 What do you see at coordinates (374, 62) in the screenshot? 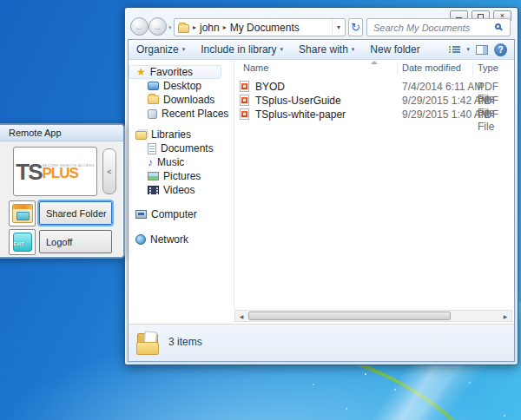
I see `sort-ascending-icon` at bounding box center [374, 62].